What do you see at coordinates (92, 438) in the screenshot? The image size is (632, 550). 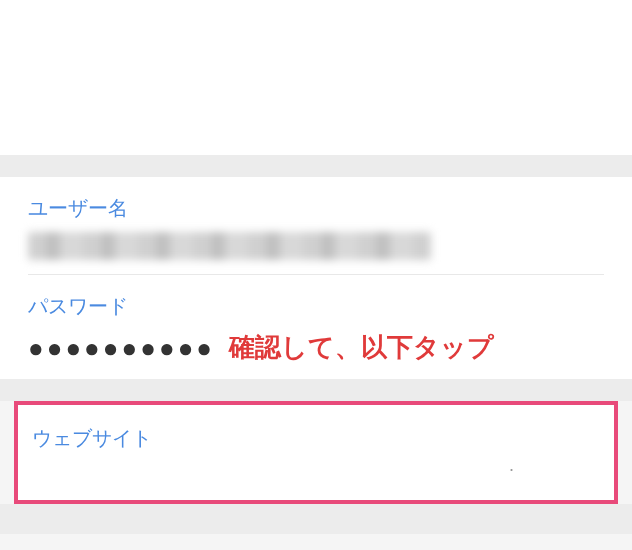 I see `website-label: ウェブサイト` at bounding box center [92, 438].